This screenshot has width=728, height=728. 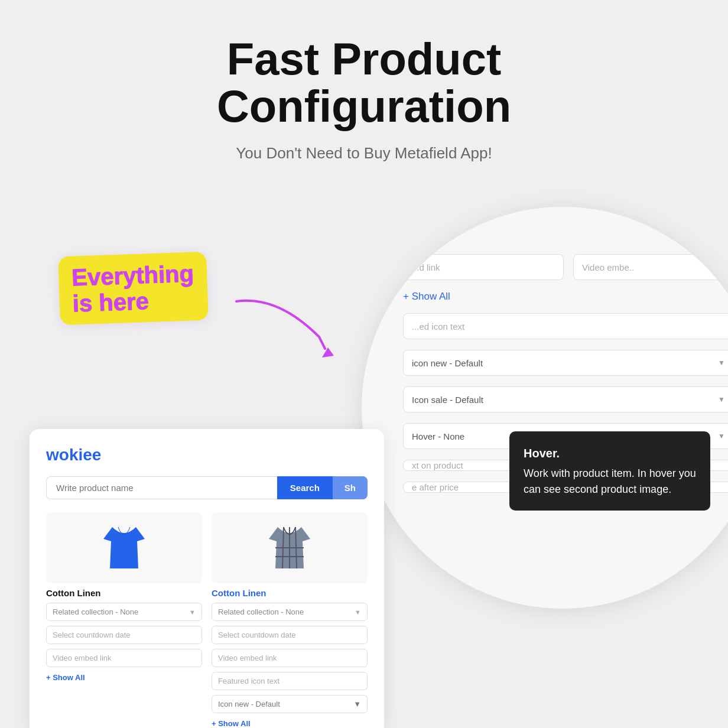 I want to click on product-show-all-1: + Show All, so click(x=124, y=677).